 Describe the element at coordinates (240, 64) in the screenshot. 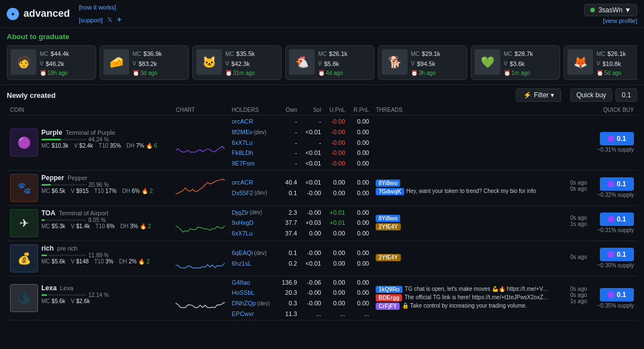

I see `grad-v: $42.3k` at that location.